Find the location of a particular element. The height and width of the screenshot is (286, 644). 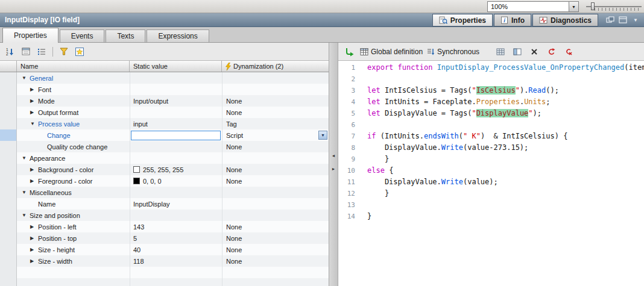

zoom-dropdown-icon: ▼ is located at coordinates (573, 7).